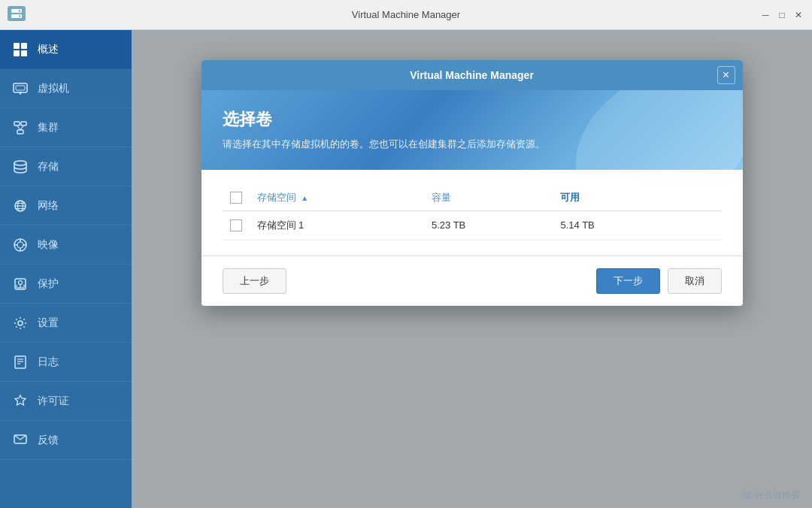 This screenshot has width=812, height=508. What do you see at coordinates (66, 362) in the screenshot?
I see `sidebar-item-logs: 日志` at bounding box center [66, 362].